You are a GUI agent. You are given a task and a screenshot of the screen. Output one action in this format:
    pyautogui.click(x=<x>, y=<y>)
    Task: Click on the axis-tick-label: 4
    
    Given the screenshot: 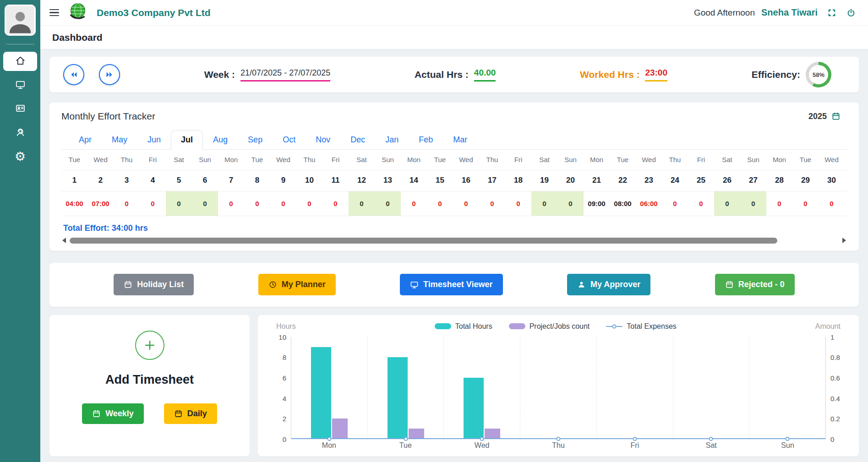 What is the action you would take?
    pyautogui.click(x=284, y=398)
    